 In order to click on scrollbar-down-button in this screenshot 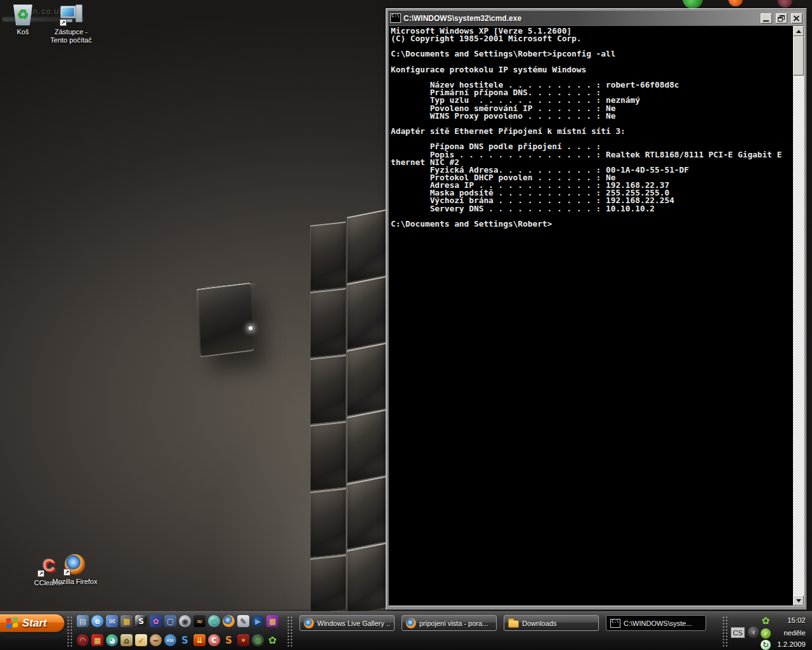, I will do `click(798, 600)`.